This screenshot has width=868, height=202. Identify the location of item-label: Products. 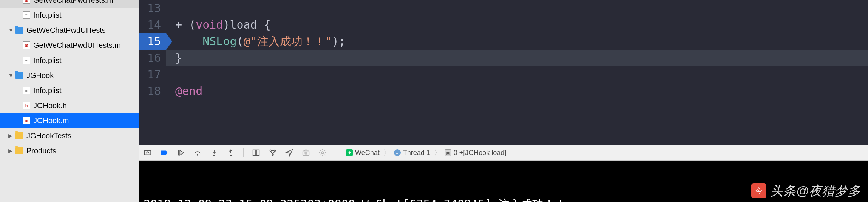
(42, 151).